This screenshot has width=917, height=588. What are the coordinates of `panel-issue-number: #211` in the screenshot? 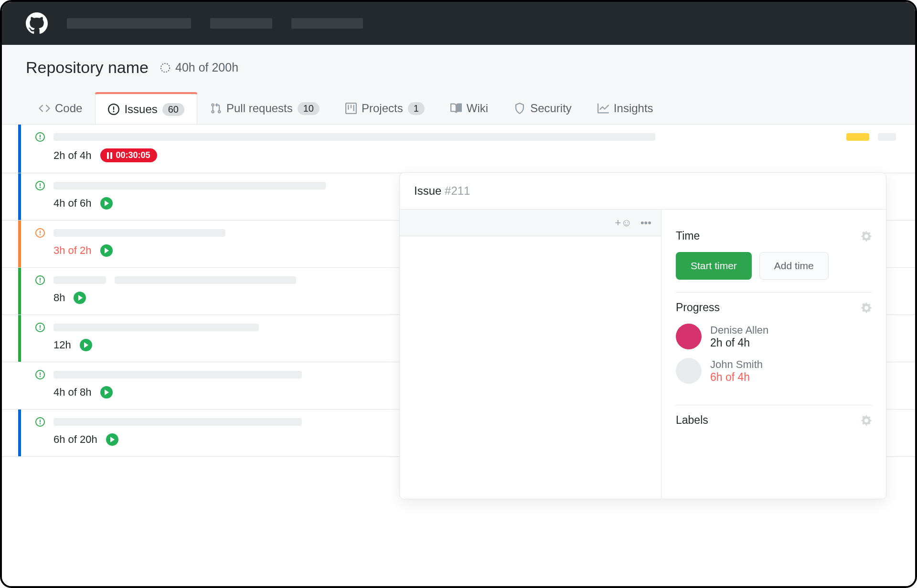 It's located at (458, 191).